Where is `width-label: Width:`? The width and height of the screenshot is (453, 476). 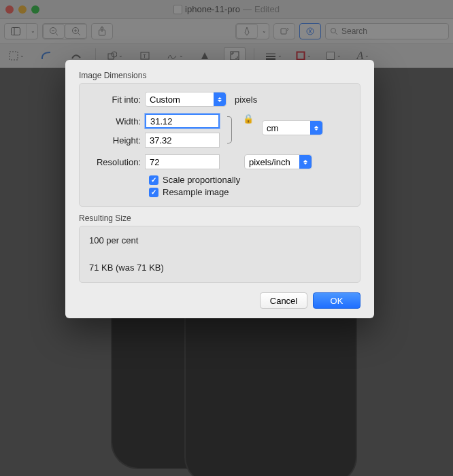 width-label: Width: is located at coordinates (115, 121).